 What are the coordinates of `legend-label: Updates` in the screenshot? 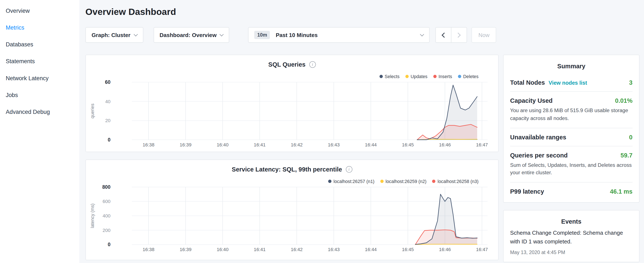 It's located at (419, 77).